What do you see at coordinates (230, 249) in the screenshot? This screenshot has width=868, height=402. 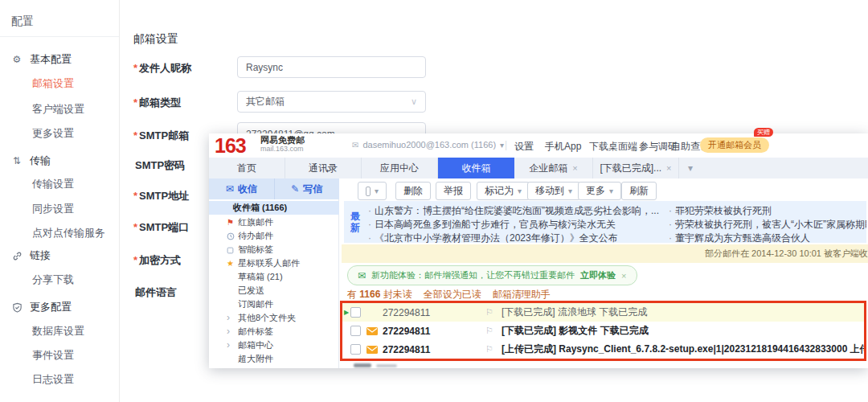 I see `tag-icon` at bounding box center [230, 249].